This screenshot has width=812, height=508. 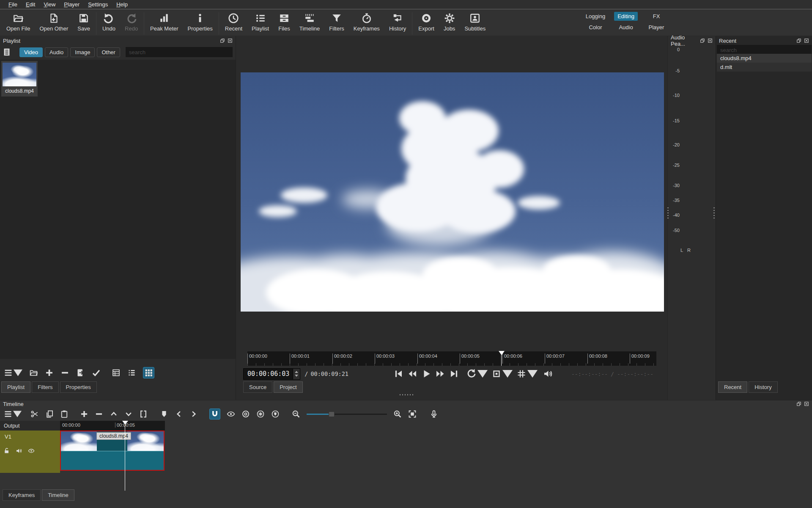 I want to click on track-header-v1: V1, so click(x=30, y=452).